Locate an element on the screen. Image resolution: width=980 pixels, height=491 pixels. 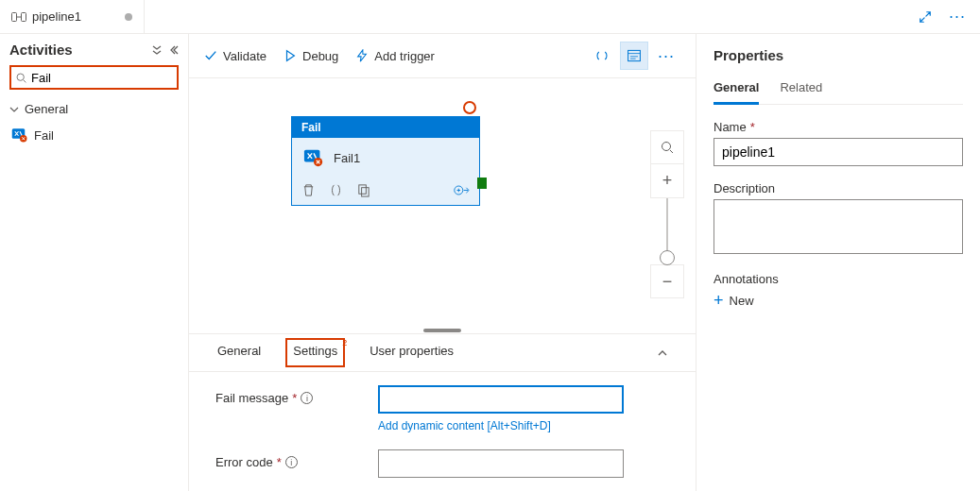
add-output-icon is located at coordinates (461, 191).